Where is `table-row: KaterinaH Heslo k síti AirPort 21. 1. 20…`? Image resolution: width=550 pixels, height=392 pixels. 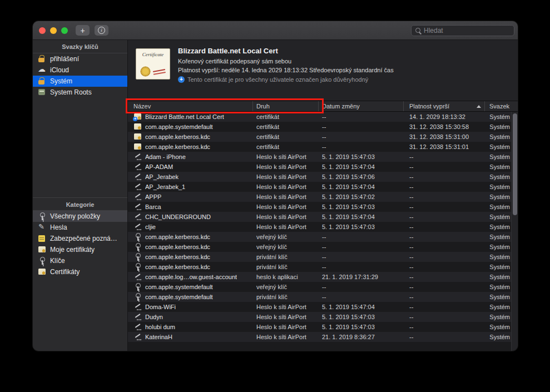 table-row: KaterinaH Heslo k síti AirPort 21. 1. 20… is located at coordinates (323, 337).